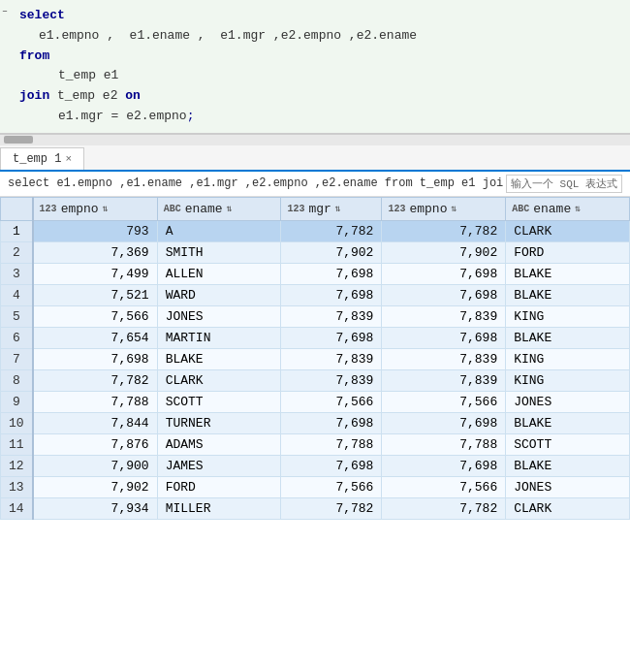 This screenshot has height=672, width=630. I want to click on sort-icon-empno1: ⇅, so click(106, 208).